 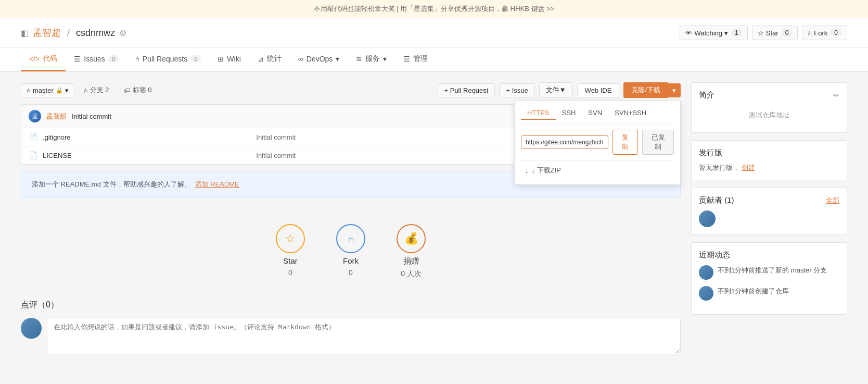 What do you see at coordinates (810, 33) in the screenshot?
I see `fork-icon: ⑃` at bounding box center [810, 33].